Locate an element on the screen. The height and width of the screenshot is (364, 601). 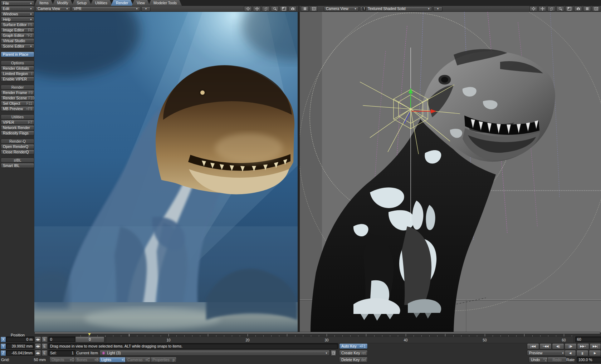
auto-key-button: Auto Key+F1 is located at coordinates (353, 346).